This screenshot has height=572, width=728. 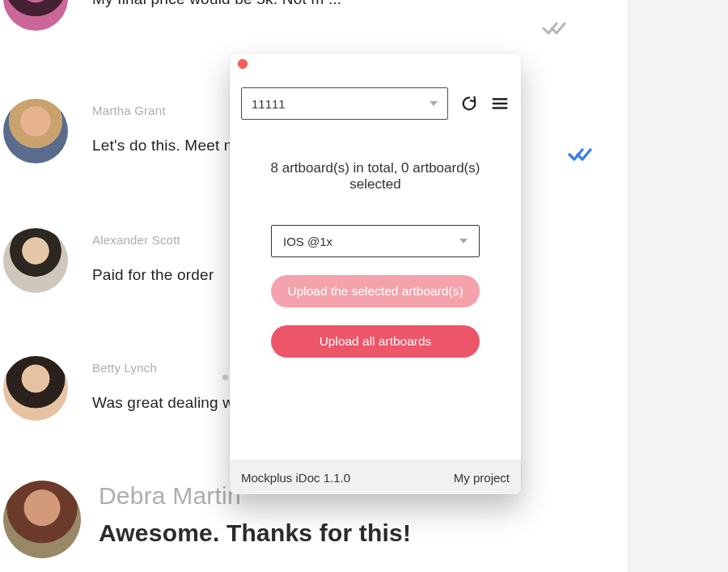 What do you see at coordinates (375, 176) in the screenshot?
I see `artboard-status: 8 artboard(s) in total, 0 artboard(s) se…` at bounding box center [375, 176].